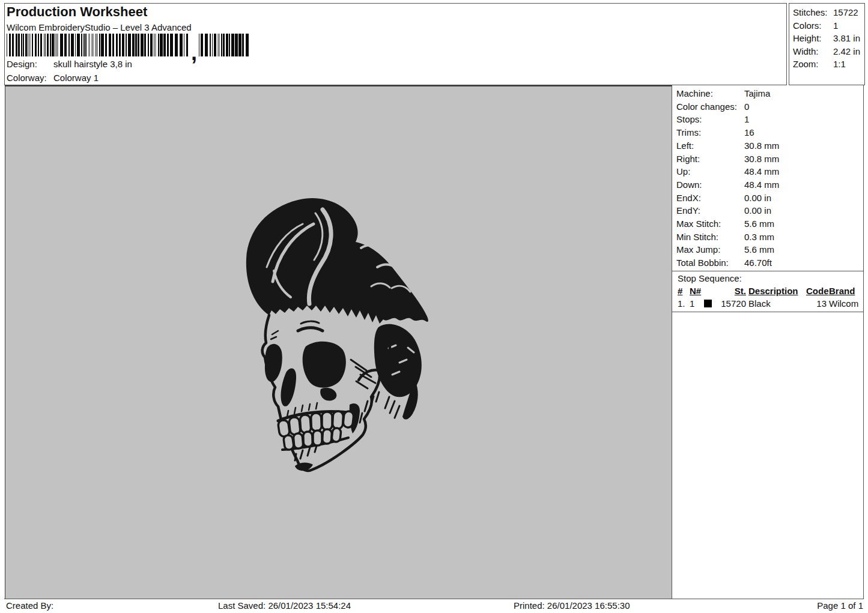 The height and width of the screenshot is (613, 868). Describe the element at coordinates (770, 291) in the screenshot. I see `stop-sequence-header: # N# St. Description Code Brand` at that location.